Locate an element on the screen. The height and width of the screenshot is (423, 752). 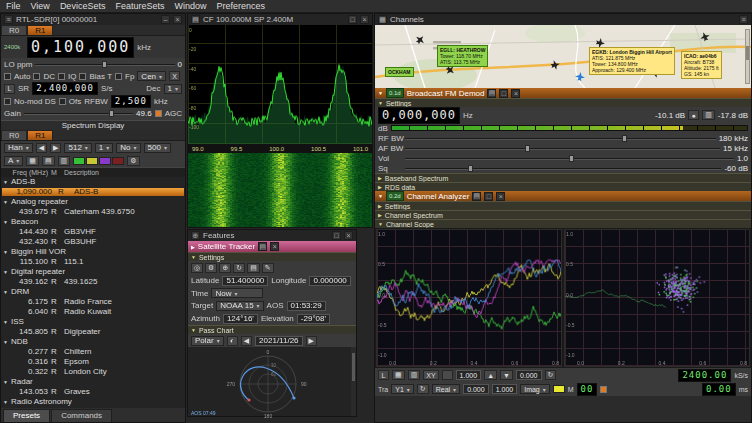
channel-scope-header: ▼Channel Scope is located at coordinates (563, 224).